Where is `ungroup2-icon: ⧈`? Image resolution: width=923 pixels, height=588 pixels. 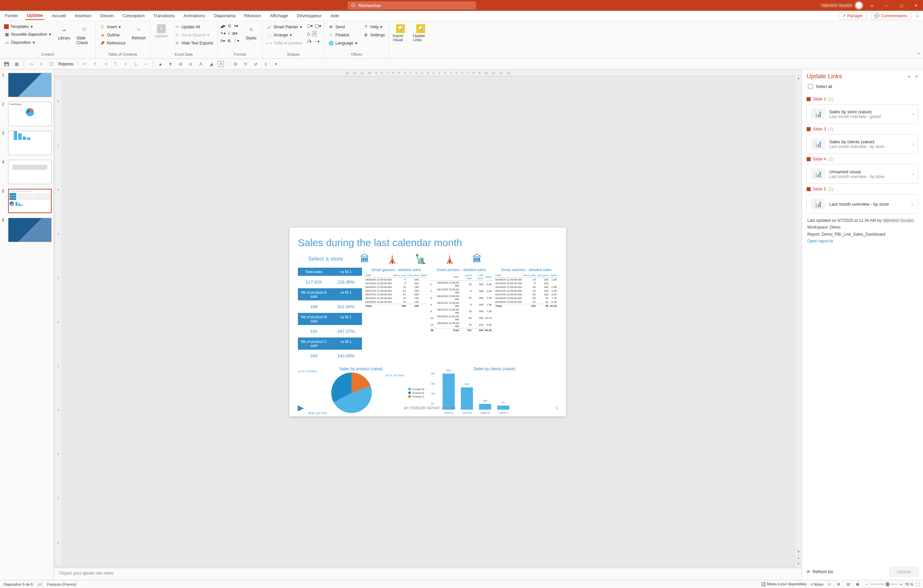 ungroup2-icon: ⧈ is located at coordinates (191, 64).